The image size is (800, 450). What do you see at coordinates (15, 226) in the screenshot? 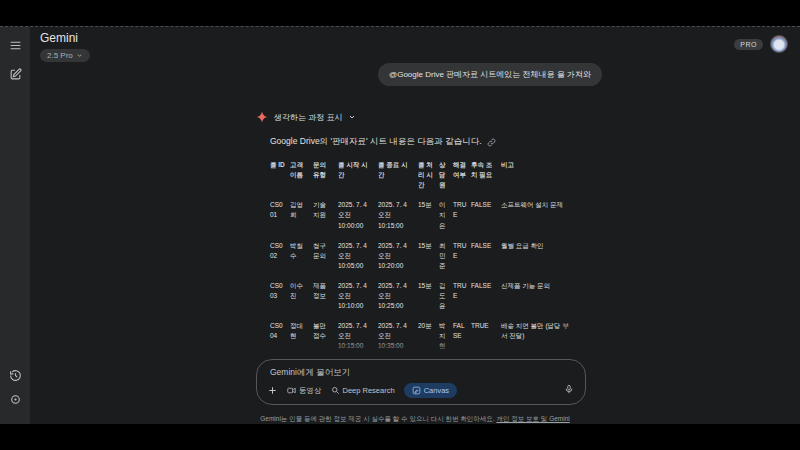
I see `sidebar` at bounding box center [15, 226].